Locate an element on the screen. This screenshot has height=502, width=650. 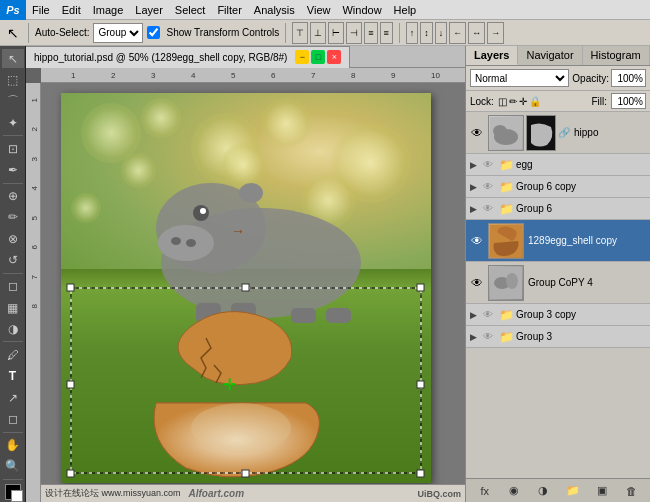
window-maximize-btn: □ is located at coordinates (318, 57).